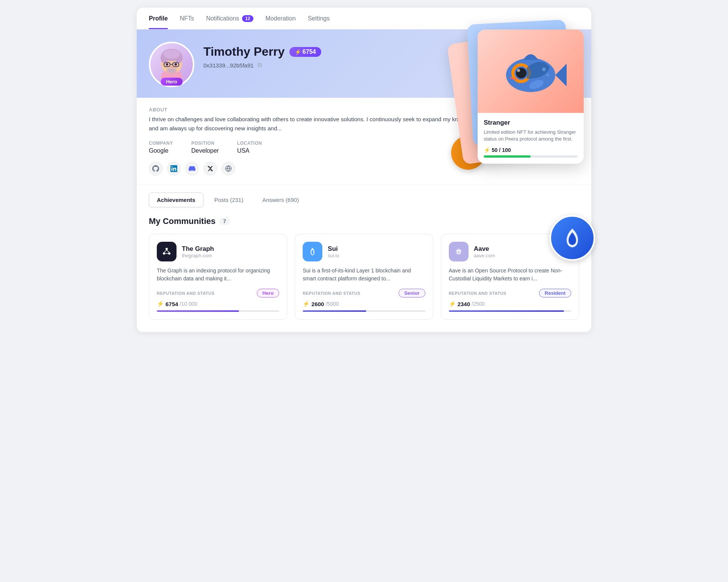  What do you see at coordinates (497, 150) in the screenshot?
I see `nft-progress-label: ⚡ 50/100` at bounding box center [497, 150].